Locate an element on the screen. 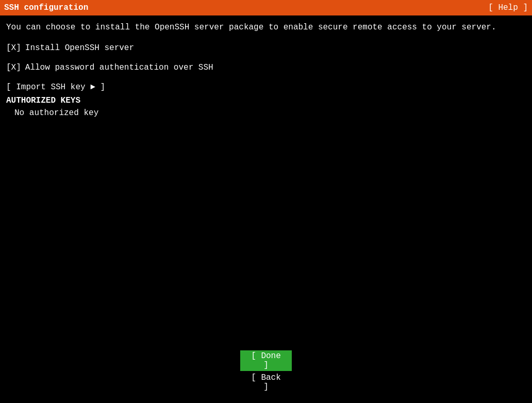 Image resolution: width=532 pixels, height=403 pixels. allow-password-auth-row: [X] Allow password authentication over S… is located at coordinates (266, 68).